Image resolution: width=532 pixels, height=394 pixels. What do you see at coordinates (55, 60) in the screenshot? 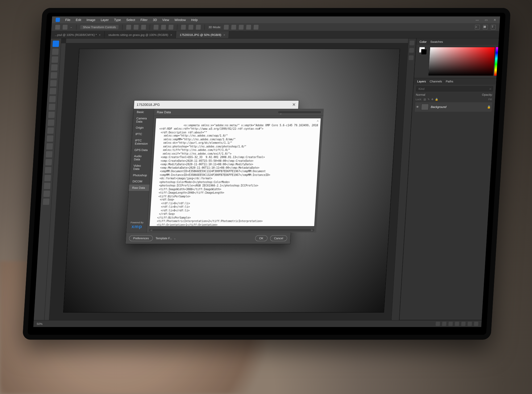
I see `lasso-tool` at bounding box center [55, 60].